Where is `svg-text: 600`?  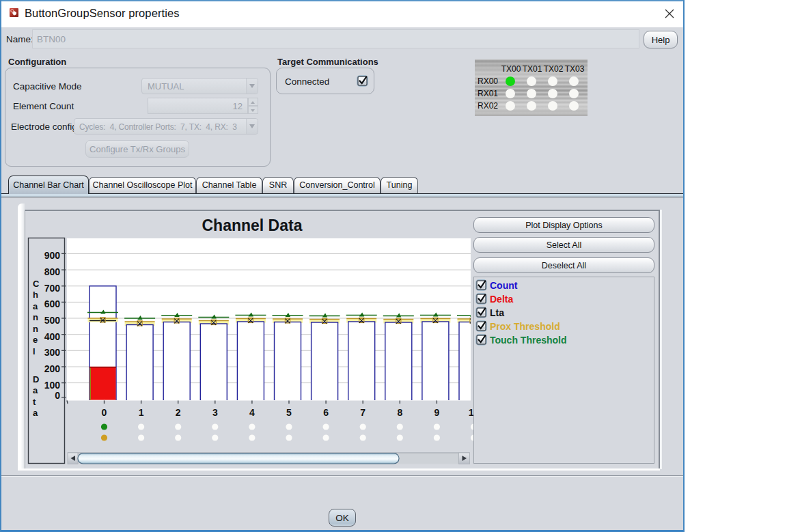
svg-text: 600 is located at coordinates (53, 304).